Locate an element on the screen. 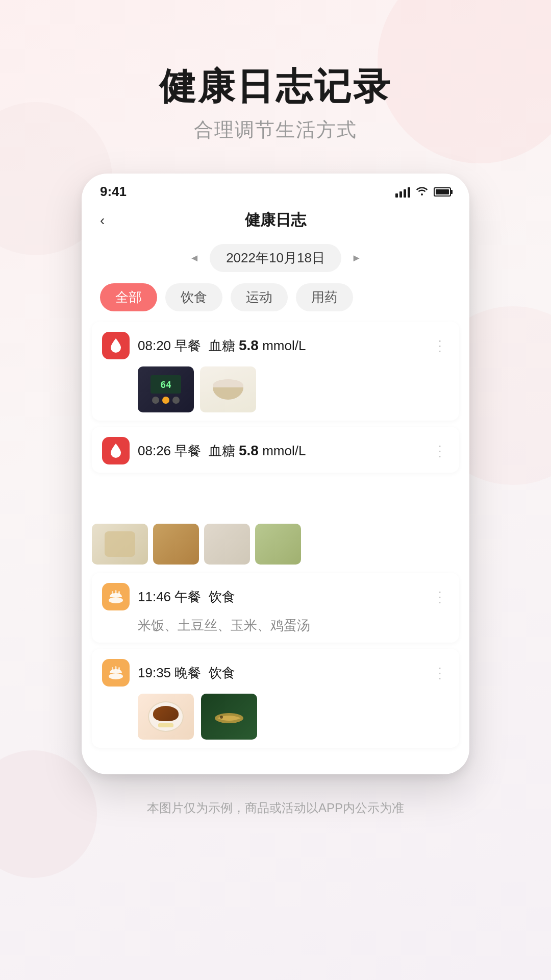 This screenshot has width=551, height=980. wifi-icon is located at coordinates (422, 192).